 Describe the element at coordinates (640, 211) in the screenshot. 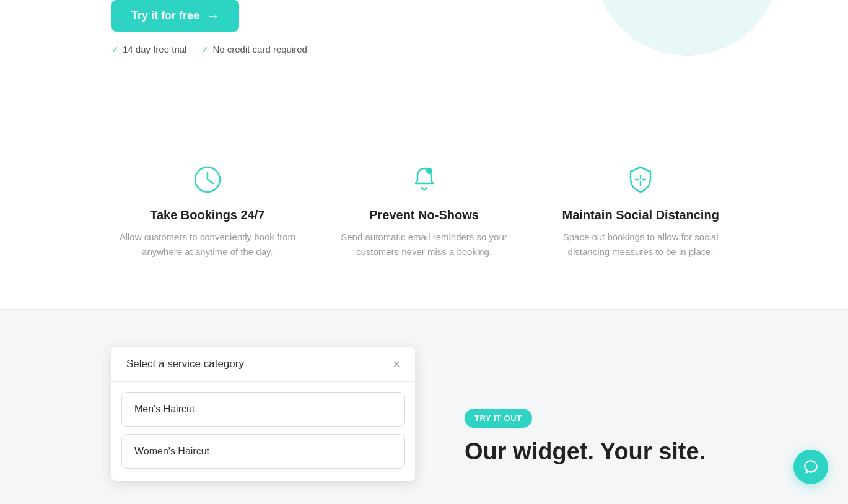

I see `feature-distancing: Maintain Social Distancing Space out boo…` at that location.